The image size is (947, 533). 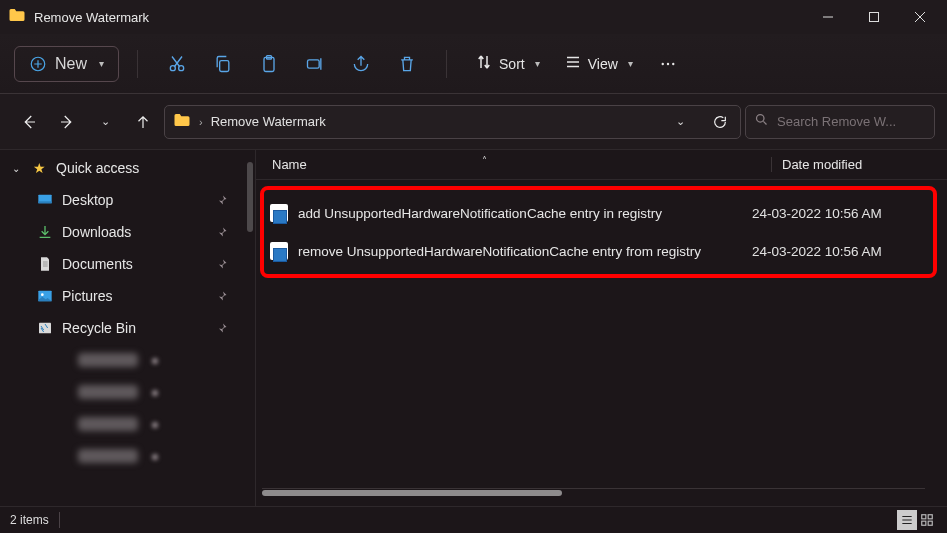 I want to click on sidebar-item-documents: Documents, so click(x=128, y=264).